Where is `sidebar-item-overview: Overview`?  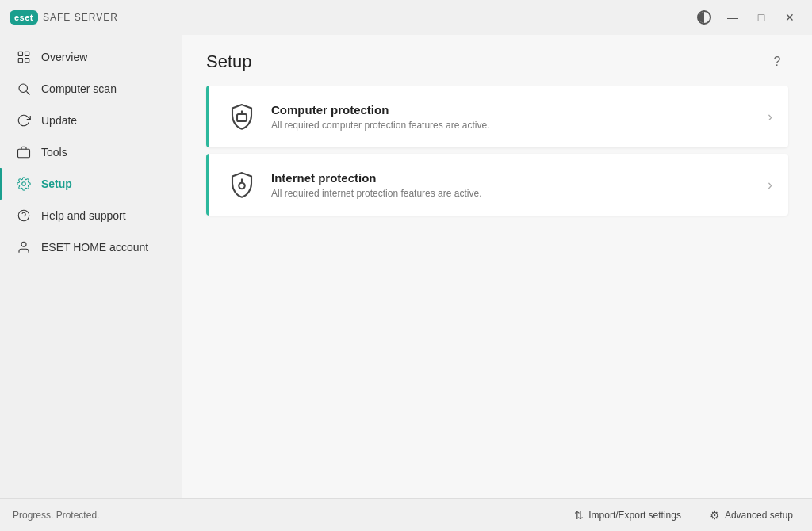 sidebar-item-overview: Overview is located at coordinates (91, 57).